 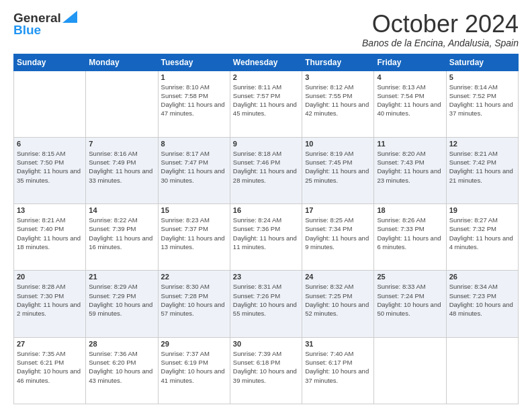 I want to click on day-number: 17, so click(x=338, y=210).